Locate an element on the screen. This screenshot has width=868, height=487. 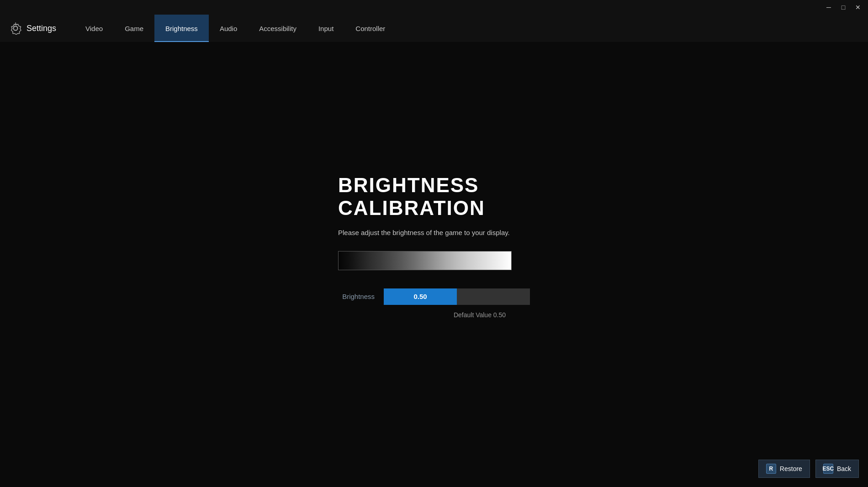
window-controls: ─ □ ✕ is located at coordinates (843, 7).